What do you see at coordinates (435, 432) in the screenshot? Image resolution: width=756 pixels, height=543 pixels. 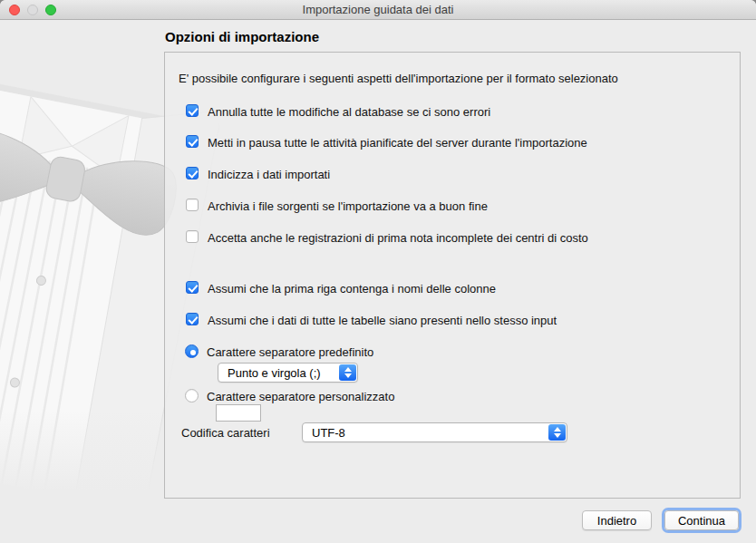 I see `encoding-select: UTF-8` at bounding box center [435, 432].